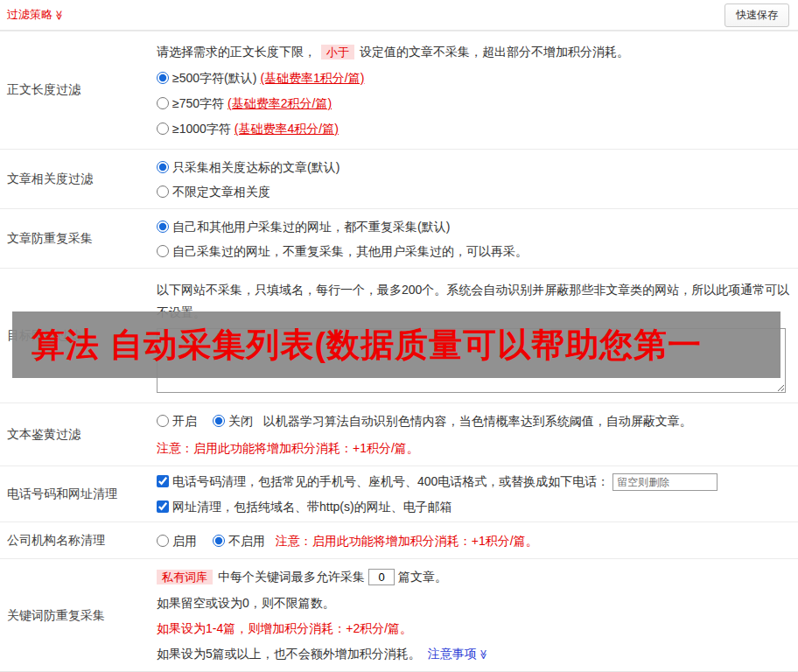 The width and height of the screenshot is (798, 672). Describe the element at coordinates (474, 578) in the screenshot. I see `keyword-limit-line: 私有词库中每个关键词最多允许采集篇文章。` at that location.